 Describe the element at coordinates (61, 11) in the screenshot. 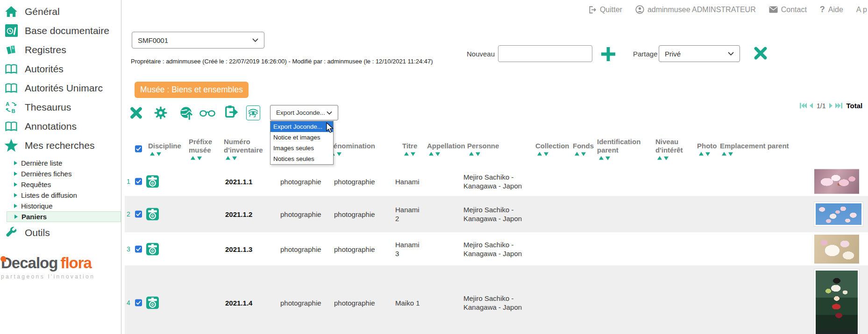

I see `sidebar-item-general: Général` at that location.